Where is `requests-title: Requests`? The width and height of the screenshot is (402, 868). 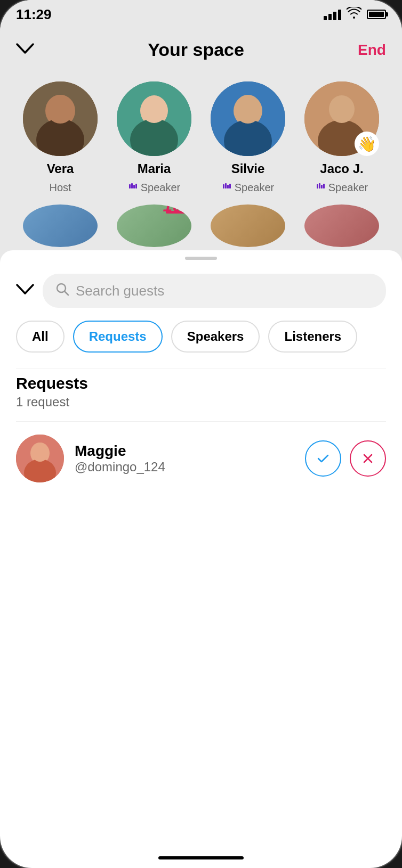
requests-title: Requests is located at coordinates (201, 383).